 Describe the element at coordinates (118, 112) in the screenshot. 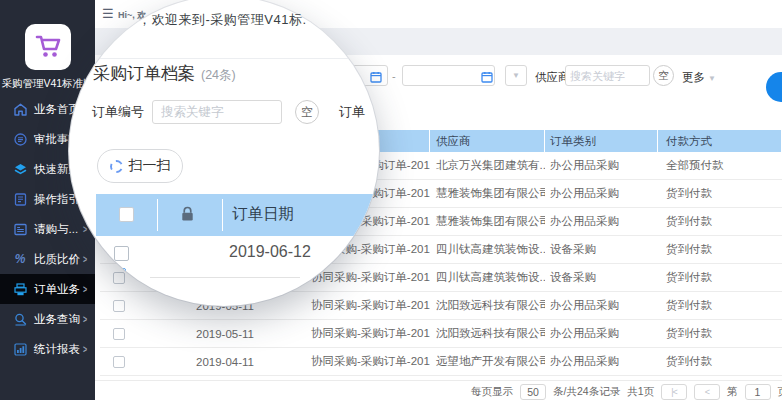

I see `order-no-filter-label: 订单编号` at that location.